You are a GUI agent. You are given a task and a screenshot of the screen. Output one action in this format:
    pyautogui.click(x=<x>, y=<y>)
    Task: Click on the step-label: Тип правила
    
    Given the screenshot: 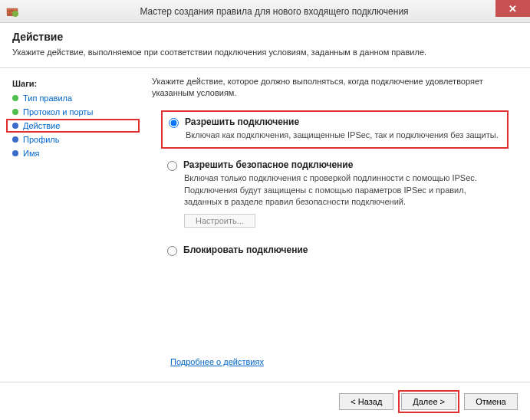 What is the action you would take?
    pyautogui.click(x=48, y=98)
    